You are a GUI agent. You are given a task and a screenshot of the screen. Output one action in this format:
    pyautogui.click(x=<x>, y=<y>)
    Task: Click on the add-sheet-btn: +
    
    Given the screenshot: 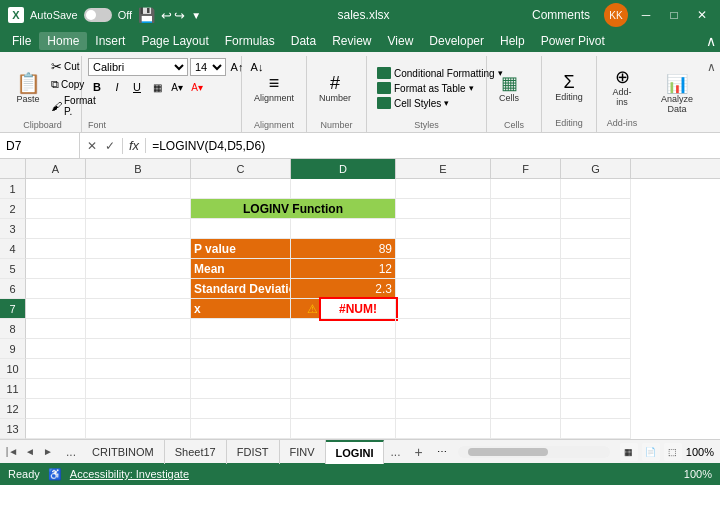 What is the action you would take?
    pyautogui.click(x=418, y=452)
    